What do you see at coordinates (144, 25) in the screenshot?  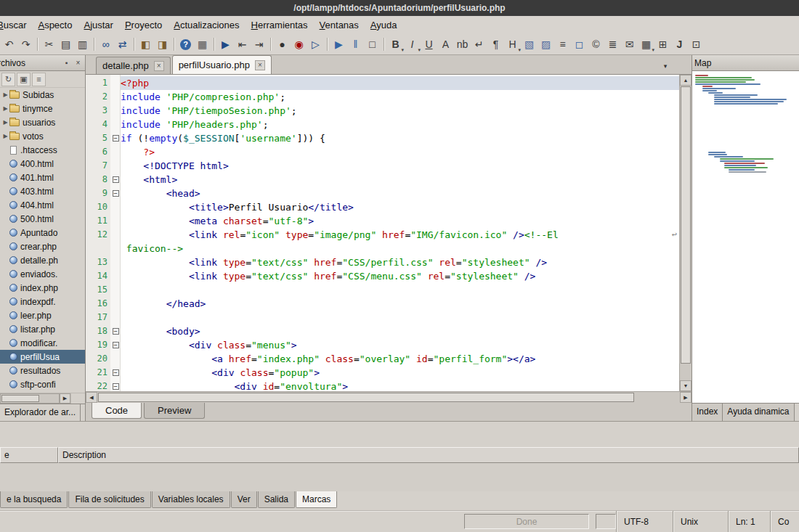 I see `menu-proyecto: Proyecto` at bounding box center [144, 25].